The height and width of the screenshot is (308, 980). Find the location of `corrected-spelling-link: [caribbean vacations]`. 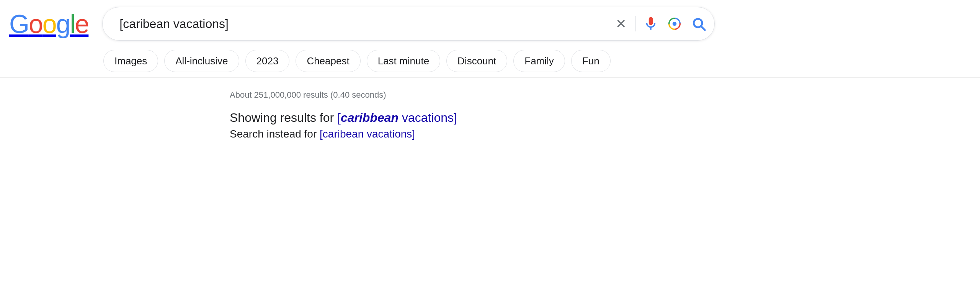

corrected-spelling-link: [caribbean vacations] is located at coordinates (397, 118).